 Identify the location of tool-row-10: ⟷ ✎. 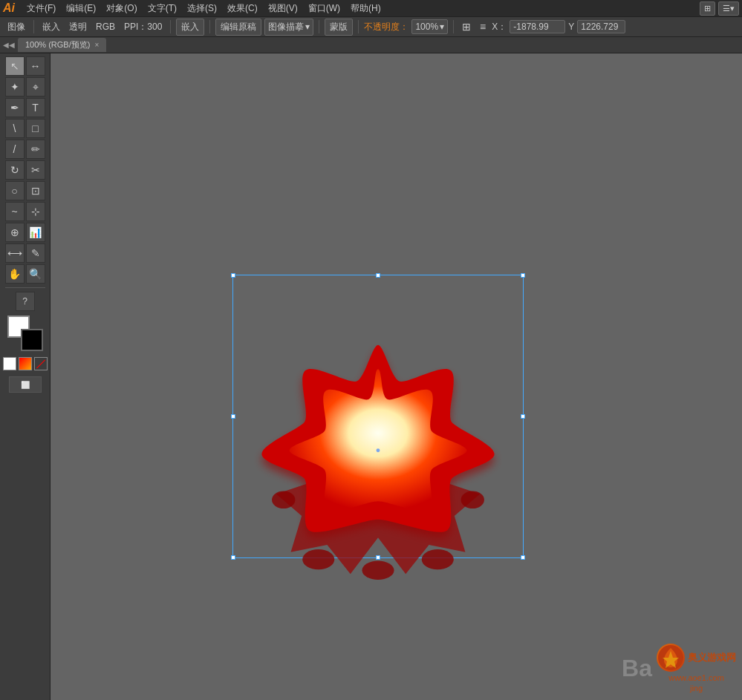
(25, 253).